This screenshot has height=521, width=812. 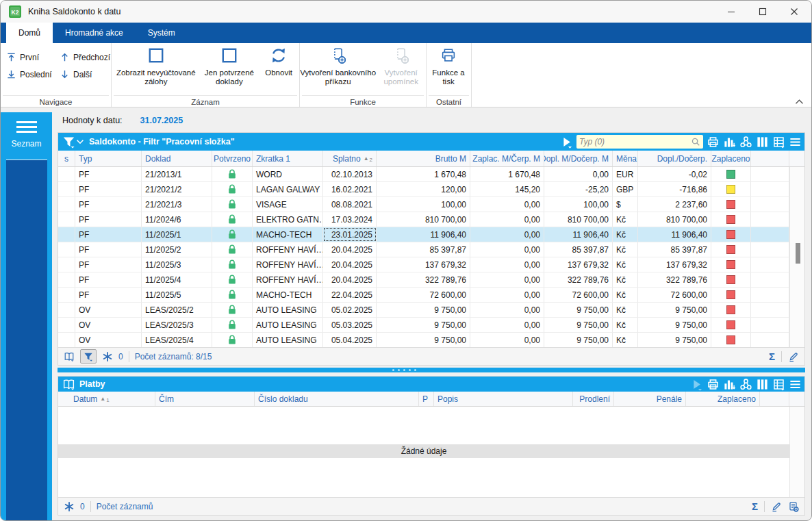 What do you see at coordinates (798, 253) in the screenshot?
I see `scrollbar-thumb` at bounding box center [798, 253].